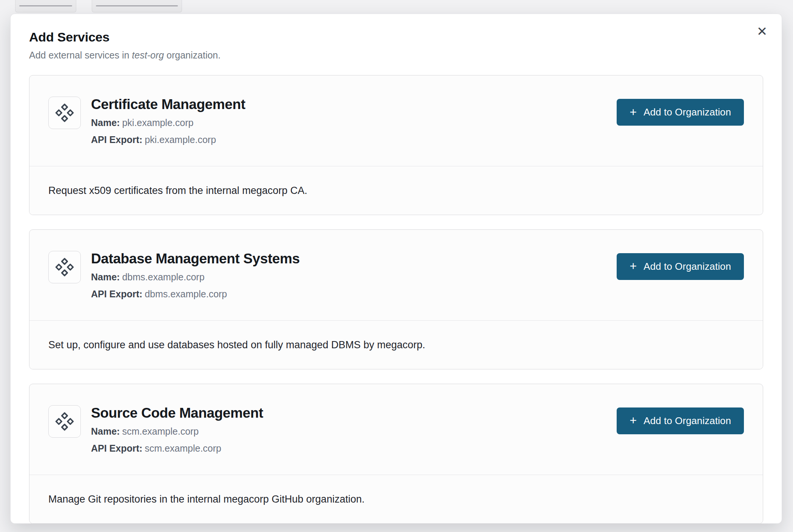 This screenshot has width=793, height=532. I want to click on name-value: scm.example.corp, so click(160, 431).